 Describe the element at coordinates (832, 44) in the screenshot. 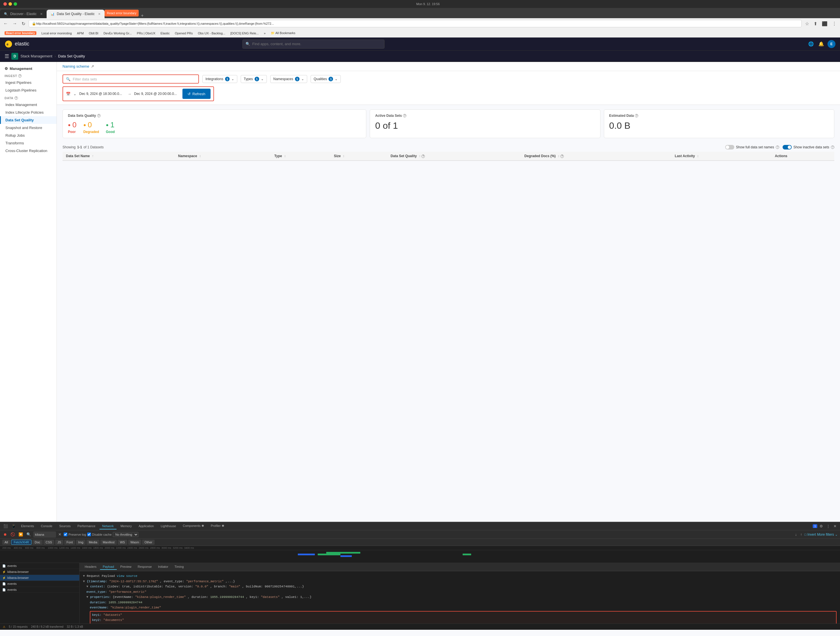

I see `user-avatar: E` at that location.